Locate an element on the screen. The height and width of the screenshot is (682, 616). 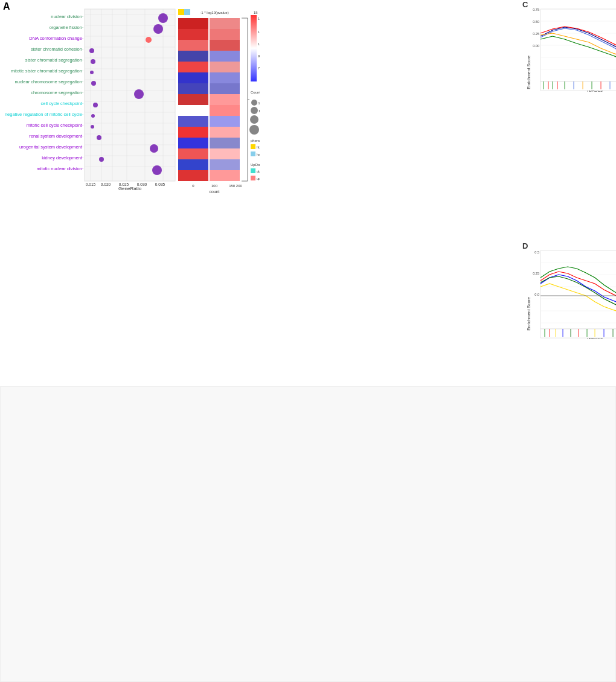
svg-text: Count is located at coordinates (255, 92).